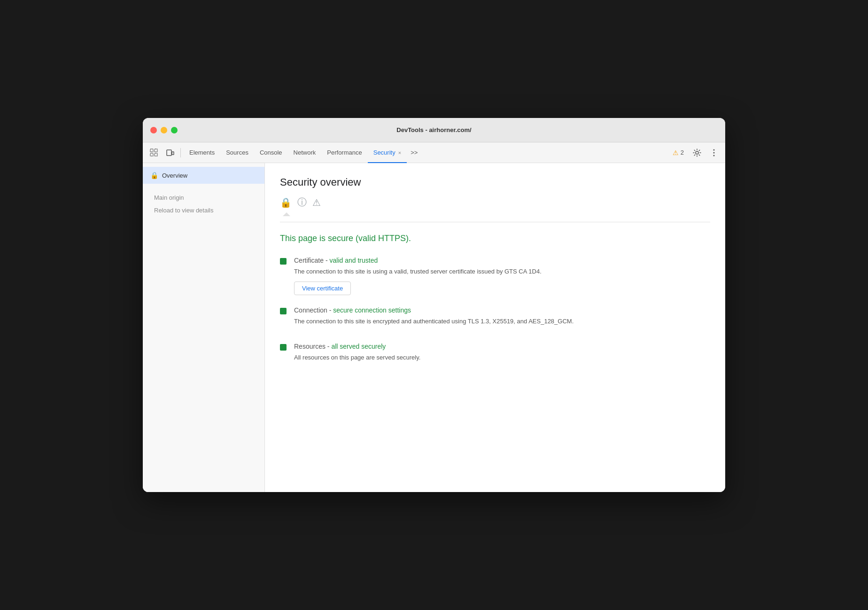 The height and width of the screenshot is (610, 868). I want to click on tab-security: Security ×, so click(387, 153).